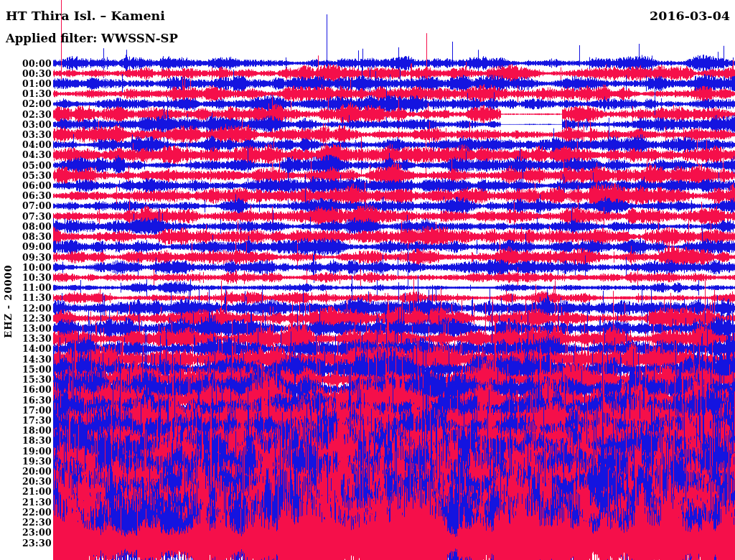 This screenshot has width=735, height=560. What do you see at coordinates (26, 533) in the screenshot?
I see `time-label: 23:00` at bounding box center [26, 533].